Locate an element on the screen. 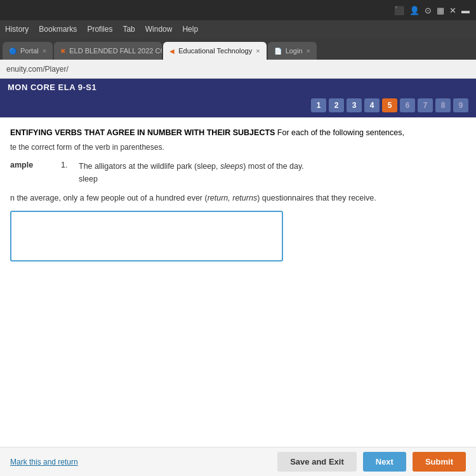 The width and height of the screenshot is (476, 476). tab-bar: 🔵 Portal × ✖ ELD BLENDED FALL 2022 COM ×… is located at coordinates (238, 49).